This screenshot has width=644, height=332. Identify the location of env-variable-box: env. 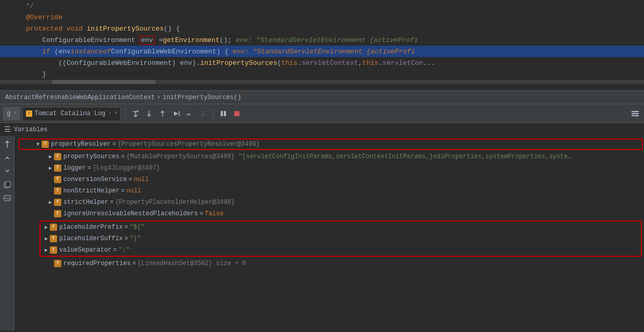
(146, 40).